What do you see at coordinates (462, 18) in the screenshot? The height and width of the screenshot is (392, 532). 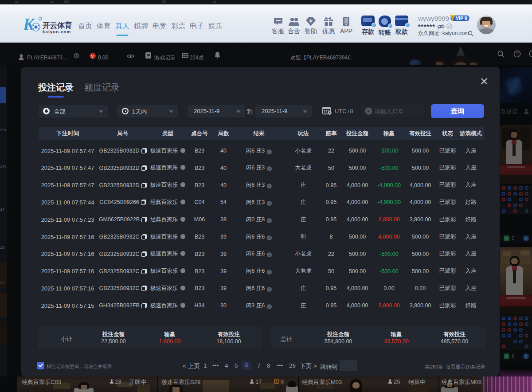 I see `svg-text: VIP 9` at bounding box center [462, 18].